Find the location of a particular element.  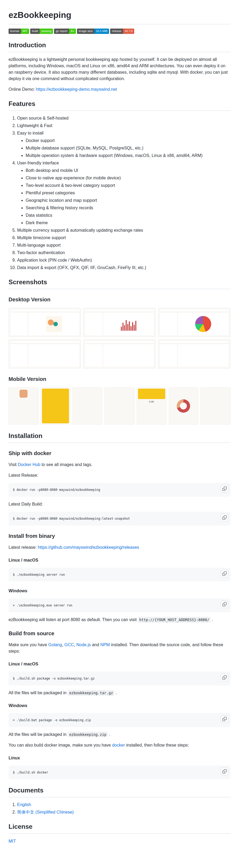

binary-heading: Install from binary is located at coordinates (120, 536).